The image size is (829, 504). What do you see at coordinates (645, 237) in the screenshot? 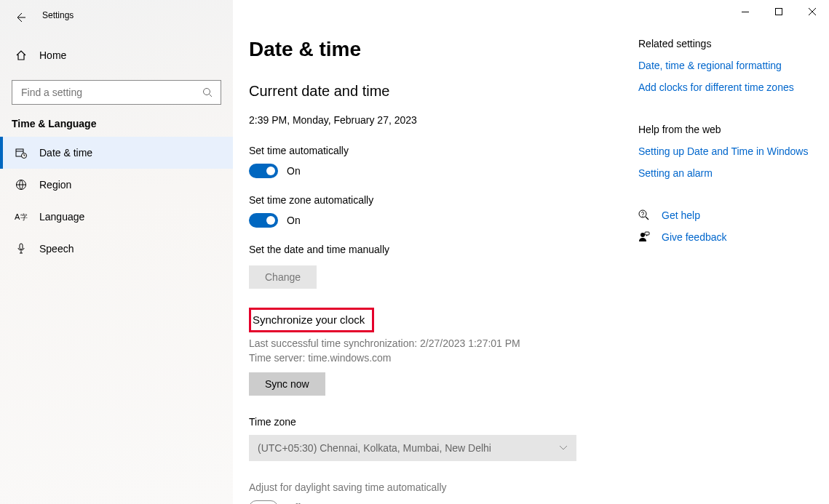
I see `feedback-icon` at bounding box center [645, 237].